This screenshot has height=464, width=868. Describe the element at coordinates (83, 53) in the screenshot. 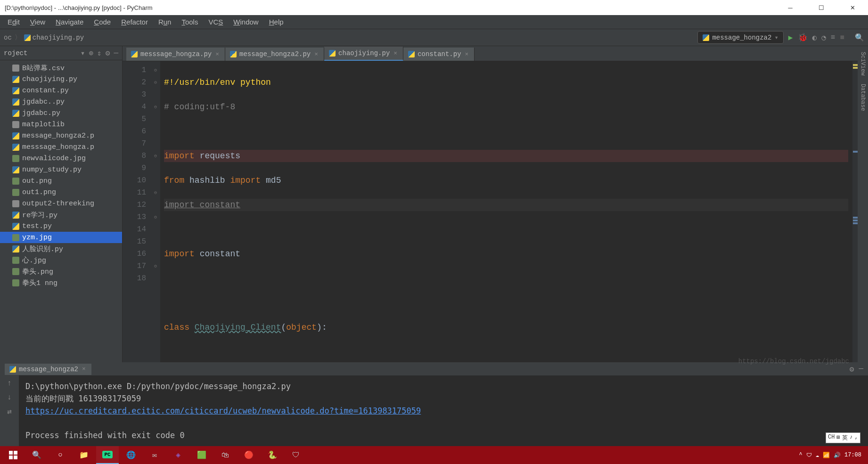

I see `chevron-down-icon: ▾` at that location.